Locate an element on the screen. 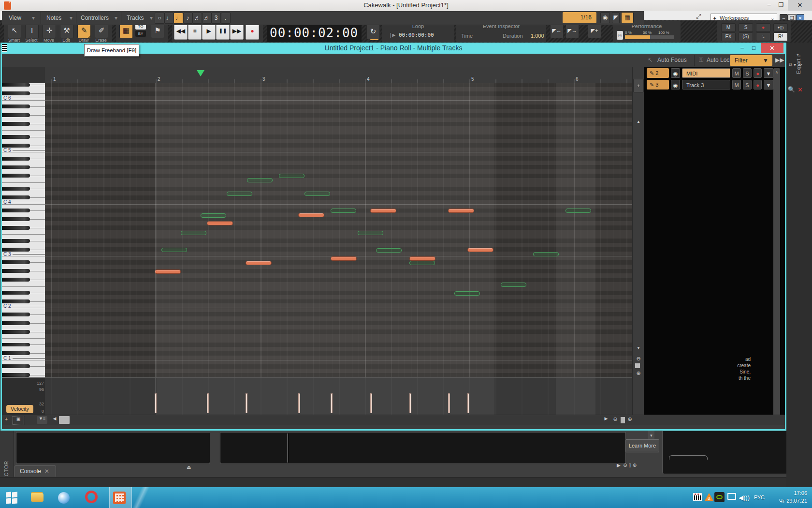 The width and height of the screenshot is (812, 508). search-icon: 🔍 is located at coordinates (792, 90).